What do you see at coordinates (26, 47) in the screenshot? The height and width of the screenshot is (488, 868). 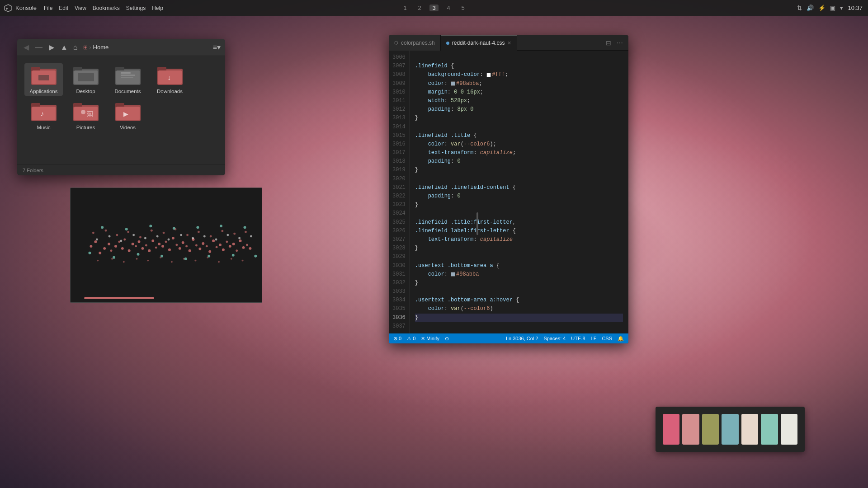 I see `back-button: ◀` at bounding box center [26, 47].